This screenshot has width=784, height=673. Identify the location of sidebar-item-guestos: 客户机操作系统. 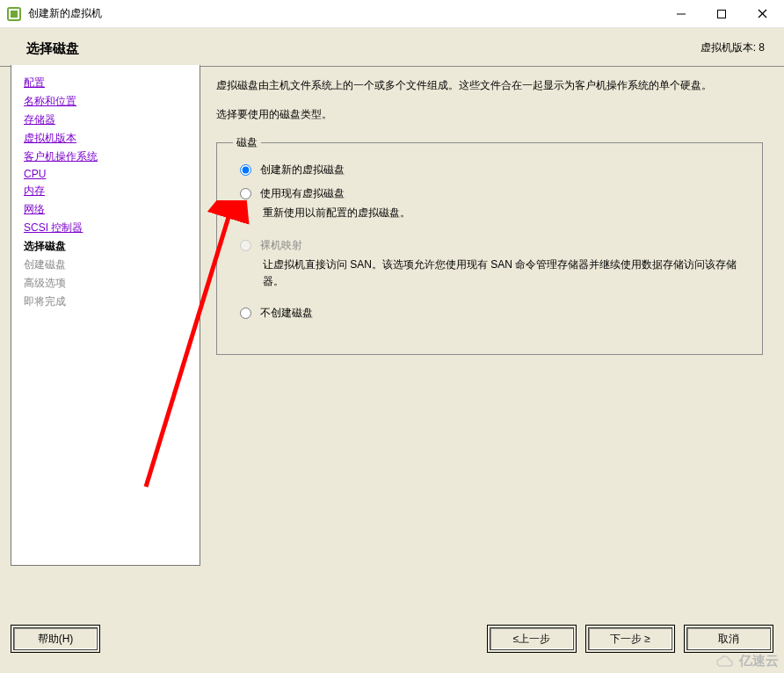
(112, 156).